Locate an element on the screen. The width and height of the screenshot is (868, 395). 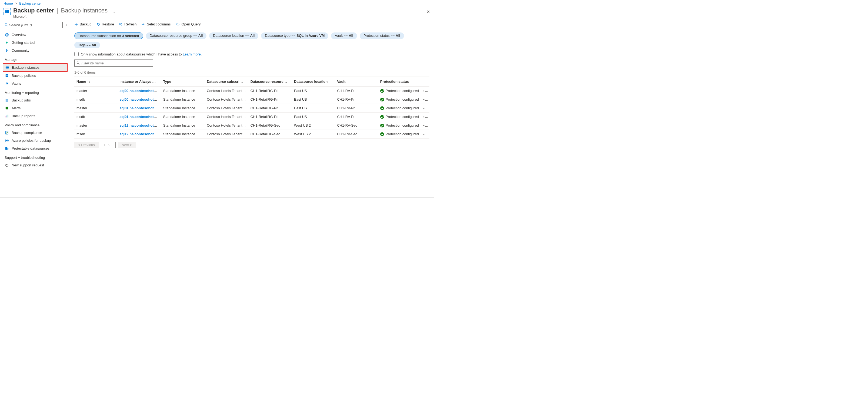
sidebar-collapse: « is located at coordinates (66, 25).